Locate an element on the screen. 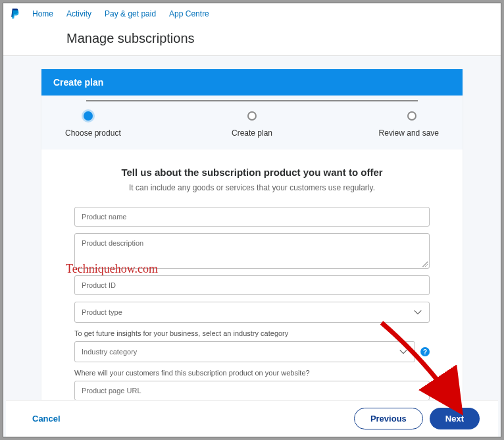 Image resolution: width=504 pixels, height=440 pixels. cancel-button: Cancel is located at coordinates (46, 419).